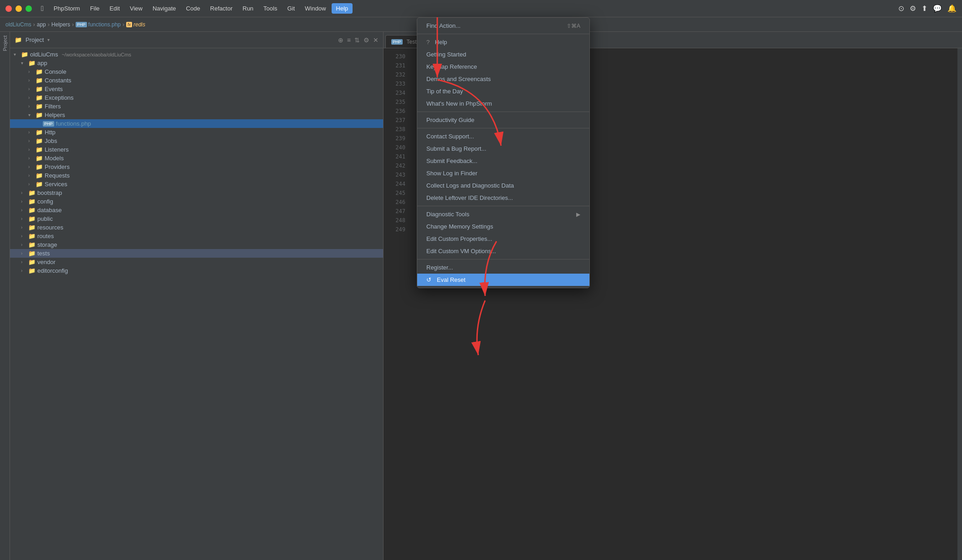 The height and width of the screenshot is (560, 962). I want to click on menu-whats-new: What's New in PhpStorm, so click(503, 104).